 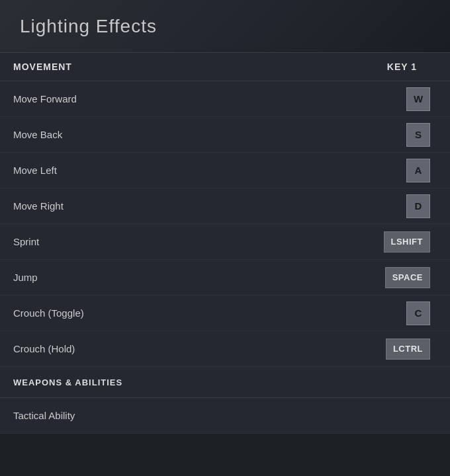 What do you see at coordinates (364, 67) in the screenshot?
I see `col-key1-header: KEY 1` at bounding box center [364, 67].